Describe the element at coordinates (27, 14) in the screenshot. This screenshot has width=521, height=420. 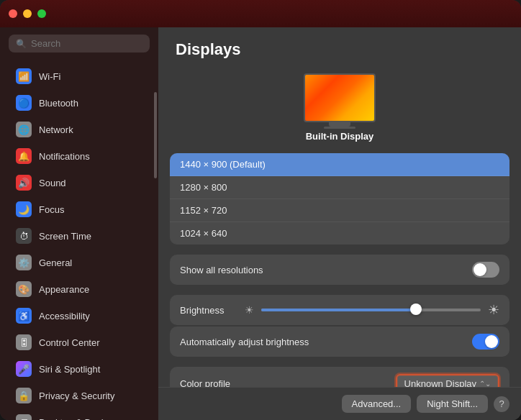
I see `minimize-button` at that location.